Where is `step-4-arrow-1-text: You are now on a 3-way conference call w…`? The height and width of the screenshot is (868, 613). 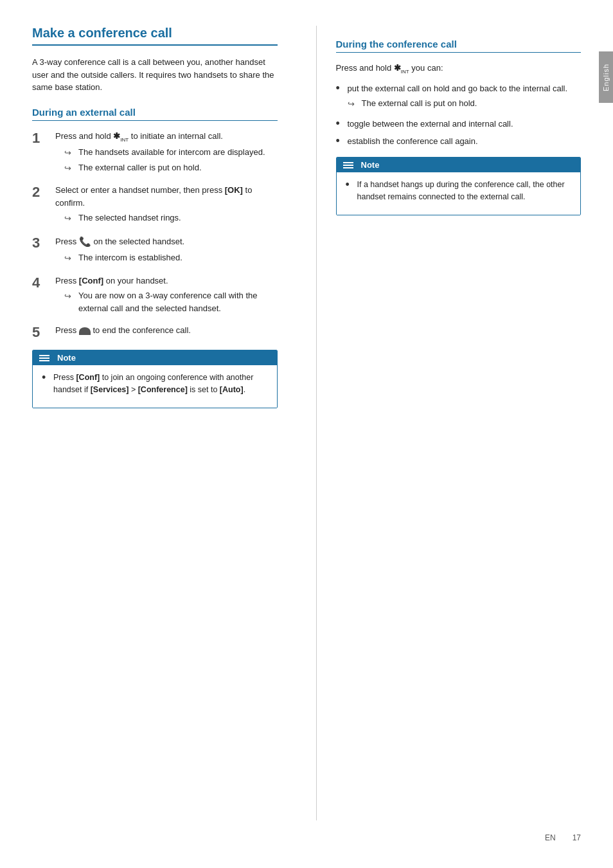 step-4-arrow-1-text: You are now on a 3-way conference call w… is located at coordinates (178, 302).